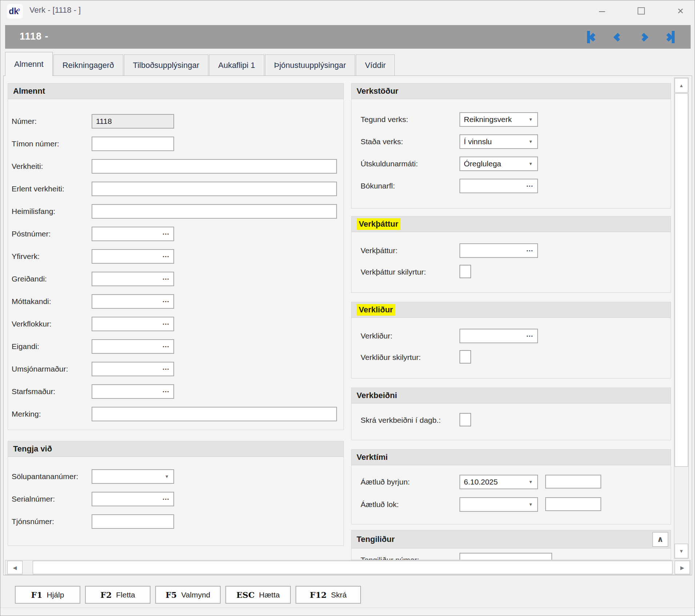 The width and height of the screenshot is (695, 616). I want to click on verkflokkur-field: …, so click(133, 324).